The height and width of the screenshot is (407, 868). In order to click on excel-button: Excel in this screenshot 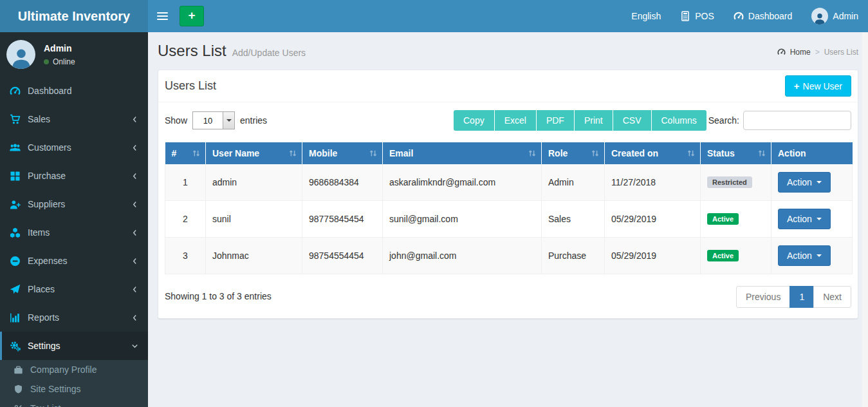, I will do `click(516, 120)`.